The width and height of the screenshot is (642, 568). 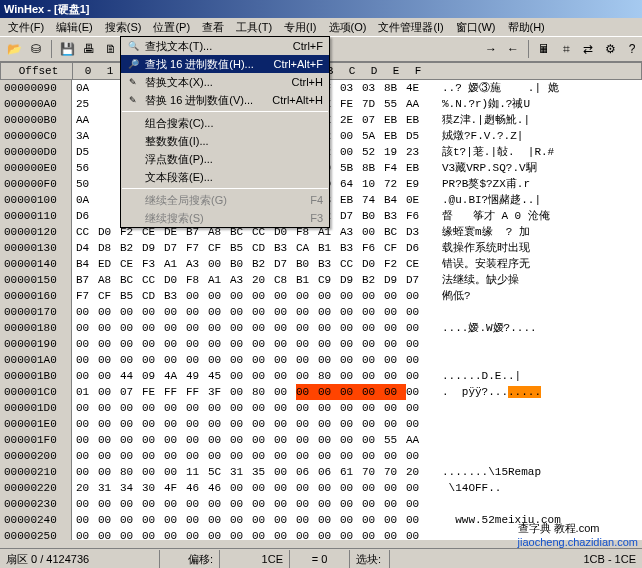 What do you see at coordinates (537, 200) in the screenshot?
I see `ascii-cell: .@u.BI?悃赭趍..|` at bounding box center [537, 200].